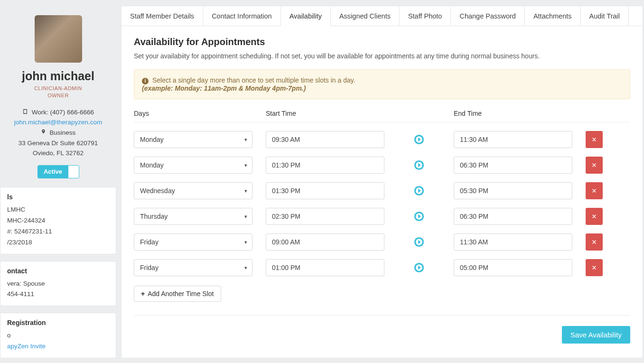  What do you see at coordinates (553, 16) in the screenshot?
I see `tab-attachments: Attachments` at bounding box center [553, 16].